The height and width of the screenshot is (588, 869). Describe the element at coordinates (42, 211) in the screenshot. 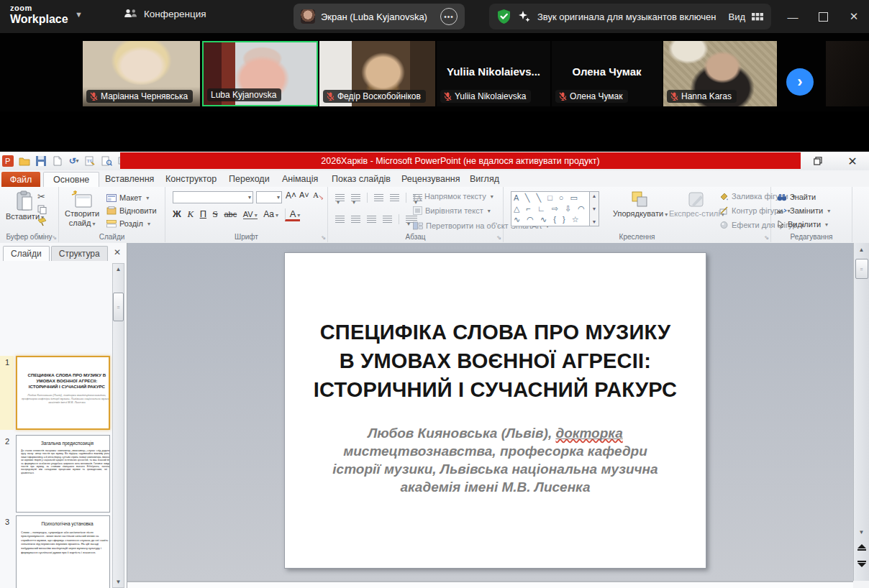

I see `copy-icon` at that location.